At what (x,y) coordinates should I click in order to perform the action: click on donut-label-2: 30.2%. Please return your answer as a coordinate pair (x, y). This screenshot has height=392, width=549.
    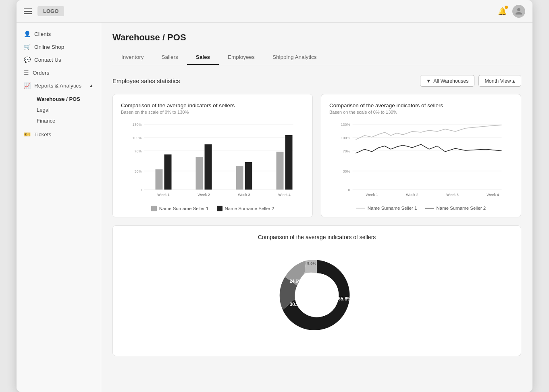
    Looking at the image, I should click on (296, 304).